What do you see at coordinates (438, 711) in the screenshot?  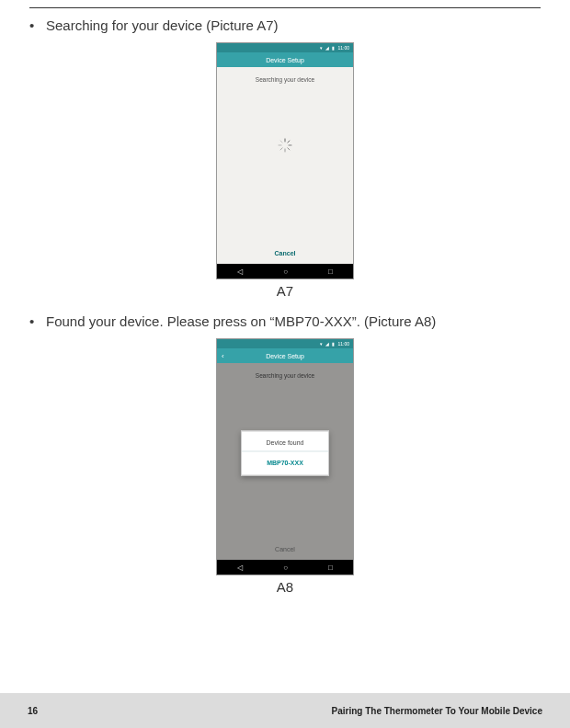 I see `section-title: Pairing The Thermometer To Your Mobile D…` at bounding box center [438, 711].